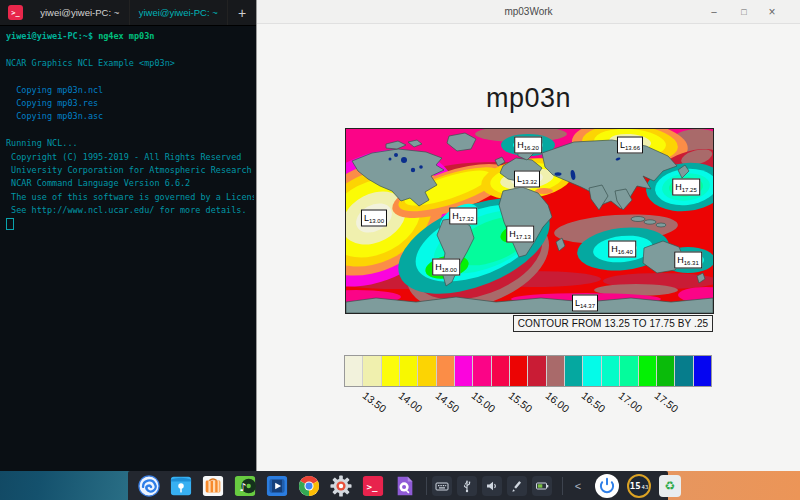 The image size is (800, 500). I want to click on collapse-tray-button: <, so click(578, 486).